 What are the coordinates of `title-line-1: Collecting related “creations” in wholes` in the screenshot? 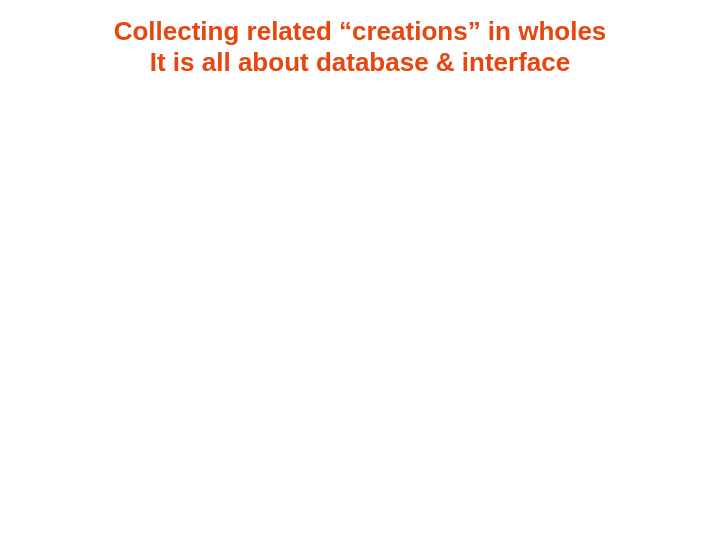 It's located at (360, 32).